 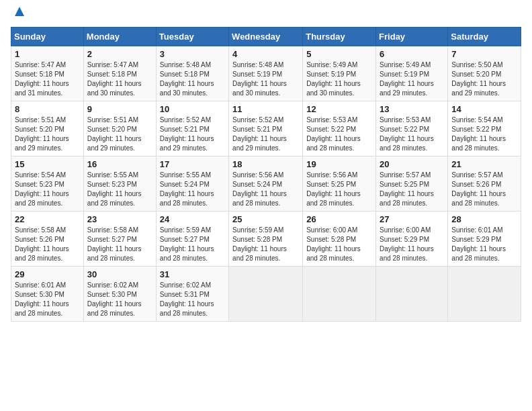 What do you see at coordinates (484, 189) in the screenshot?
I see `day-info: Sunrise: 5:57 AM Sunset: 5:26 PM Dayligh…` at bounding box center [484, 189].